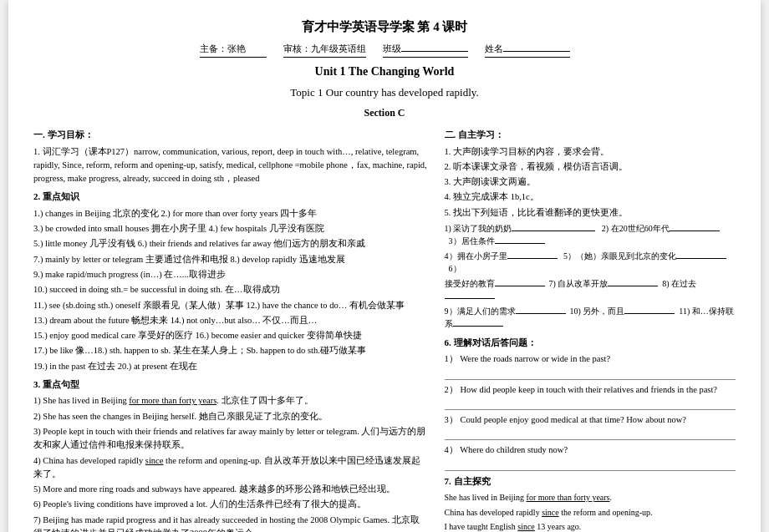 This screenshot has height=532, width=769. What do you see at coordinates (590, 317) in the screenshot?
I see `fill-4: 9）满足人们的需求 10) 另外，而且 11) 和…保持联系` at bounding box center [590, 317].